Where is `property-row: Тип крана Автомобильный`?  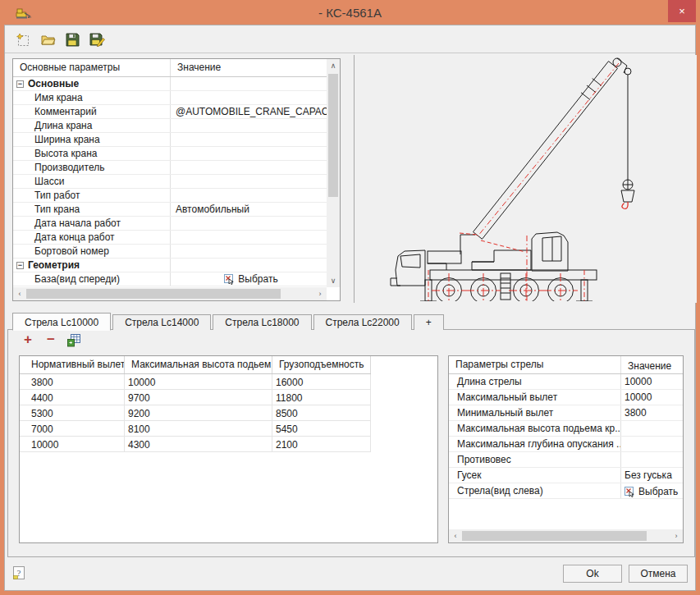
property-row: Тип крана Автомобильный is located at coordinates (170, 210).